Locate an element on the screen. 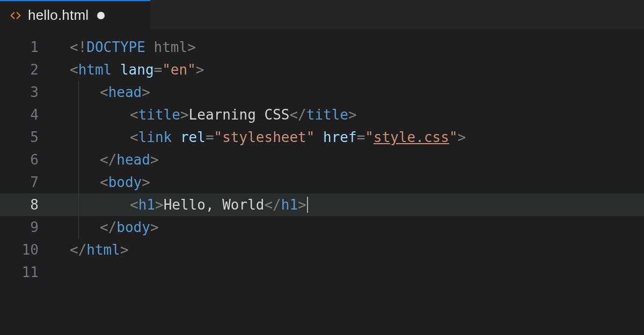 The height and width of the screenshot is (335, 644). line-number: 6 is located at coordinates (27, 160).